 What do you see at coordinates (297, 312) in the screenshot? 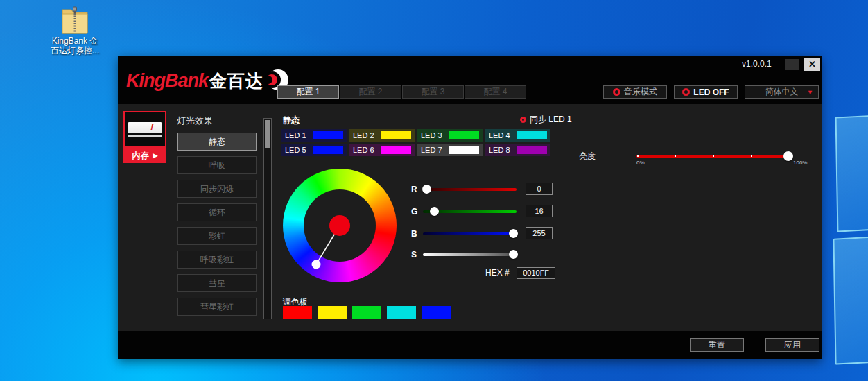
I see `palette-swatch-red` at bounding box center [297, 312].